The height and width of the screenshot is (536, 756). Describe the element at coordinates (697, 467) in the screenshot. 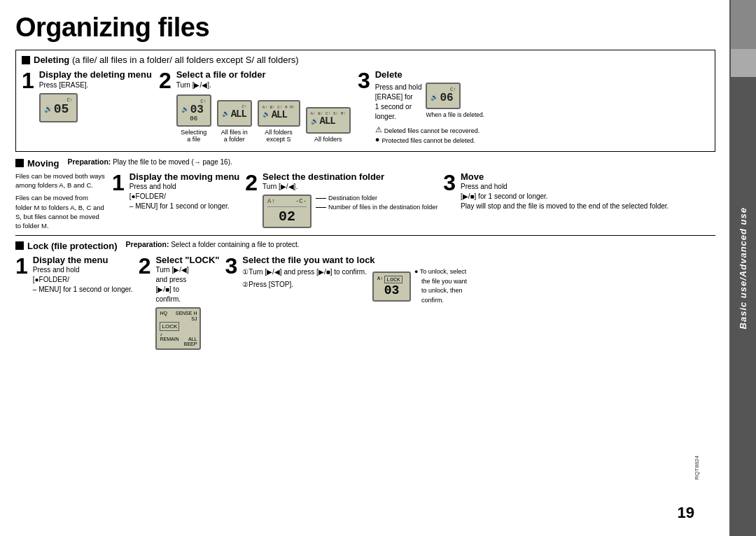

I see `rqt-label: RQT8824` at that location.